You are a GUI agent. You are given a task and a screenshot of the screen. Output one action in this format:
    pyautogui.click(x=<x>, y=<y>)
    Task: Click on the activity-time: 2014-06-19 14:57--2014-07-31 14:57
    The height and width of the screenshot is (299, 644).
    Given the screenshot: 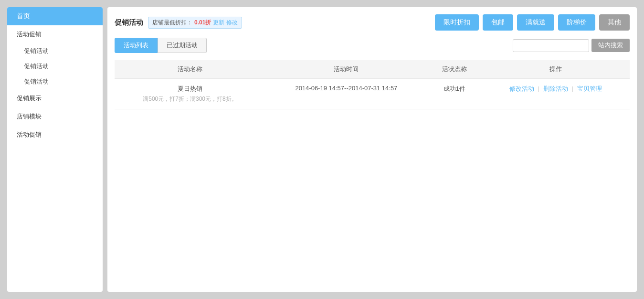 What is the action you would take?
    pyautogui.click(x=347, y=94)
    